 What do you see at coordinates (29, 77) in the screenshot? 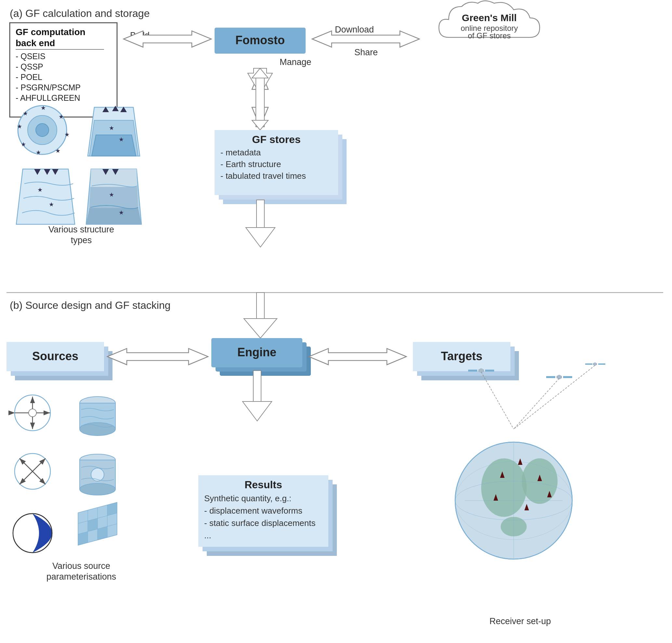
I see `svg-text: - POEL` at bounding box center [29, 77].